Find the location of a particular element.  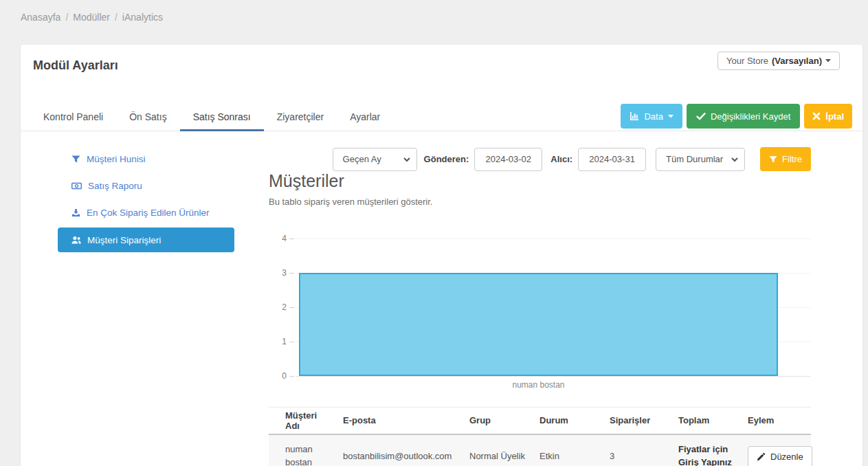

cell-total: Fiyatlar için Giriş Yapınız is located at coordinates (708, 450).